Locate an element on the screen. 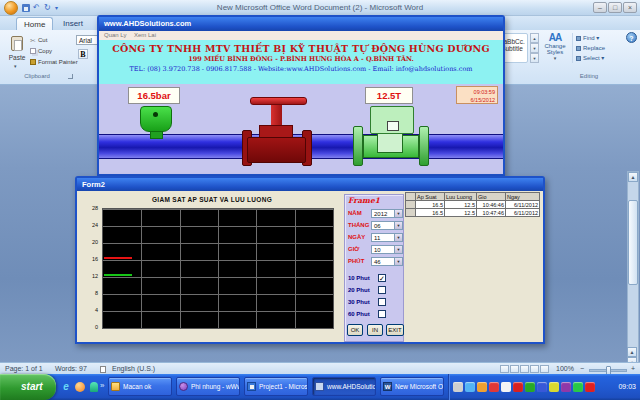 The image size is (640, 400). paste-dropdown-icon: ▾ is located at coordinates (16, 66).